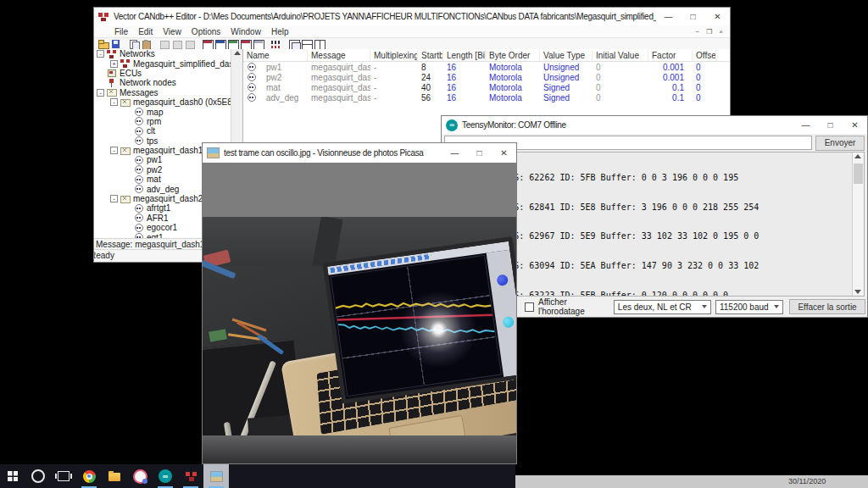  I want to click on menu-window: Window, so click(246, 32).